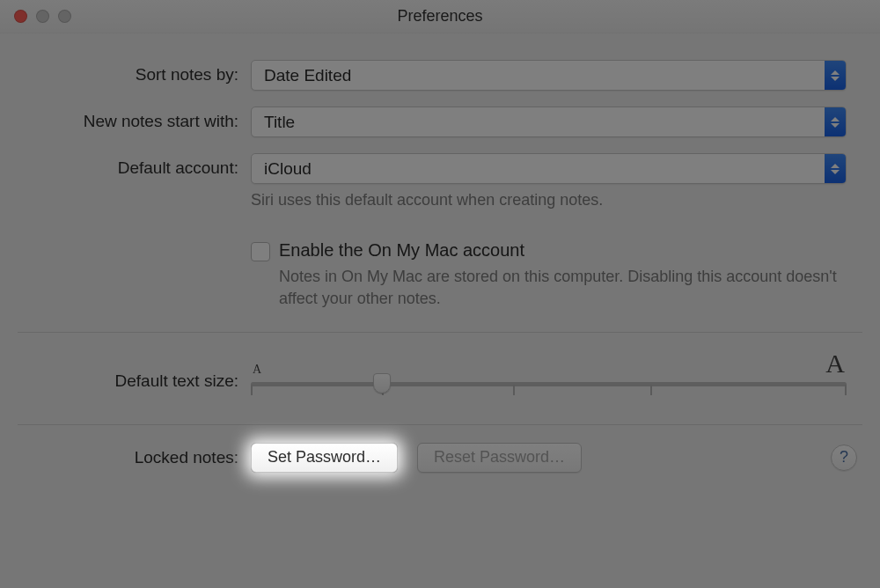 The image size is (880, 588). I want to click on enable-on-my-mac-label: Enable the On My Mac account, so click(561, 250).